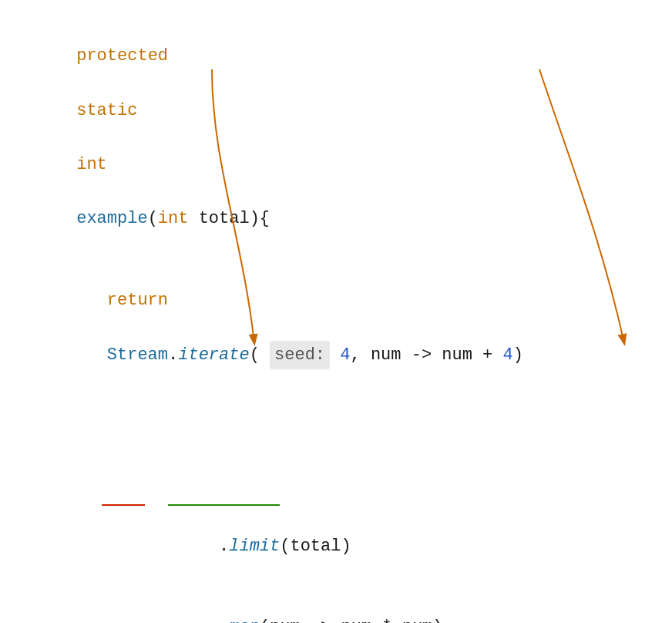 The width and height of the screenshot is (672, 623). I want to click on kw-protected: protected, so click(122, 56).